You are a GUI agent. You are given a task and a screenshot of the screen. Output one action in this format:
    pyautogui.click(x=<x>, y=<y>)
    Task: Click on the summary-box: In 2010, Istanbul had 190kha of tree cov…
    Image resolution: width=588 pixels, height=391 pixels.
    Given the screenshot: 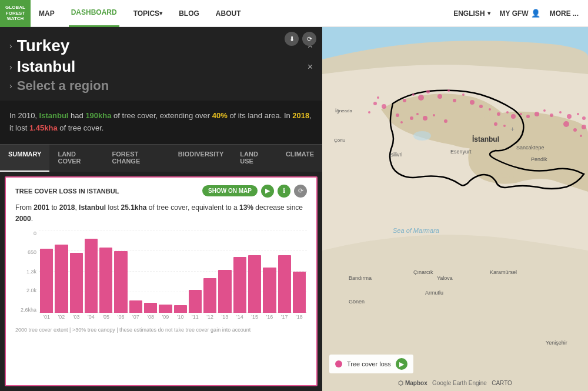 What is the action you would take?
    pyautogui.click(x=161, y=122)
    